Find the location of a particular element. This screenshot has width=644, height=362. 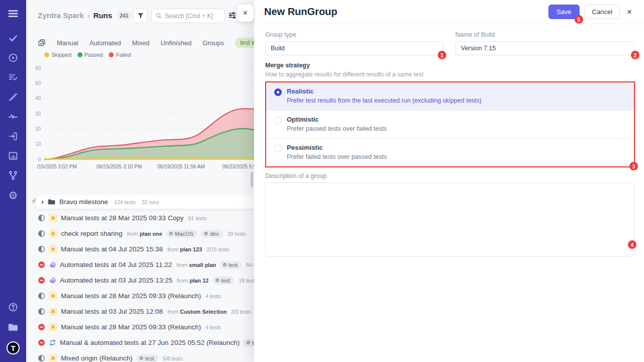

run-title: Manual tests at 28 Mar 2025 09:33 Copy is located at coordinates (122, 218).